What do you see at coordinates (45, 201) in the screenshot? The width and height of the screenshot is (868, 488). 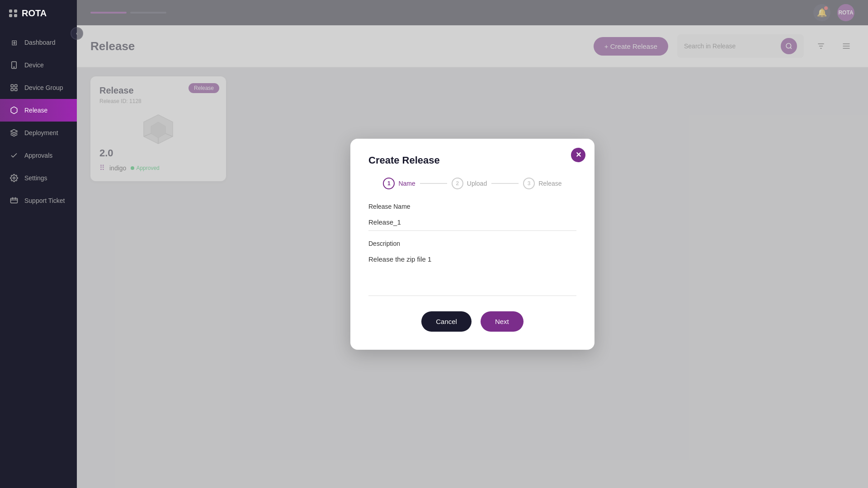 I see `sidebar-item-label: Support Ticket` at bounding box center [45, 201].